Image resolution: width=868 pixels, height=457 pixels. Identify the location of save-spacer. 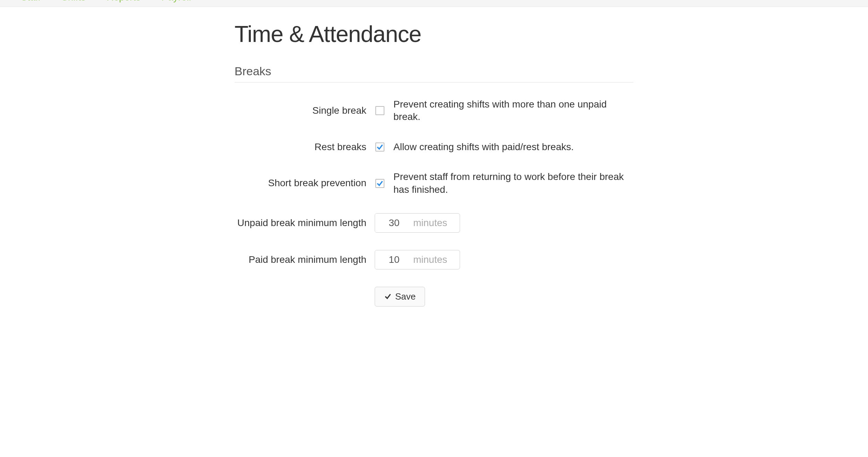
(305, 297).